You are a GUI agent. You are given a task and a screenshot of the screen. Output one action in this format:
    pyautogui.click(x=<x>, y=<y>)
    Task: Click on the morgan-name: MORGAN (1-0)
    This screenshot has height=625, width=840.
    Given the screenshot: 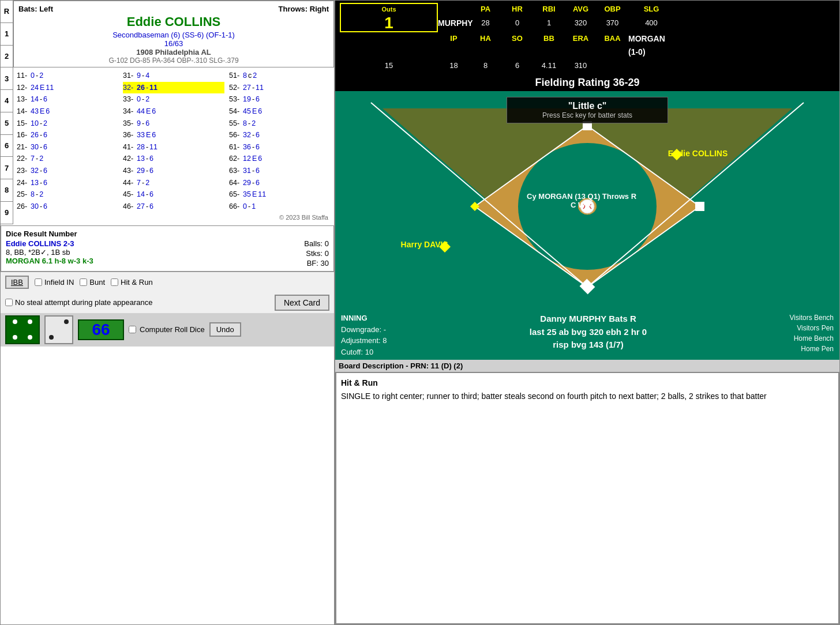 What is the action you would take?
    pyautogui.click(x=651, y=46)
    